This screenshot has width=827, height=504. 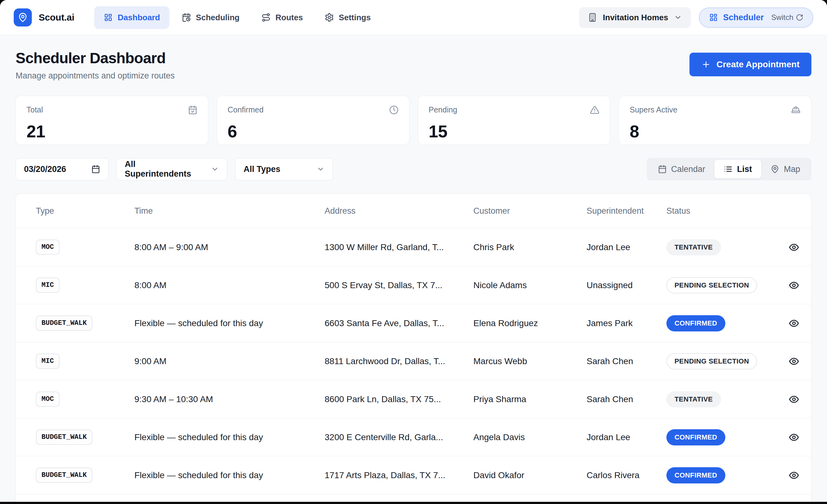 What do you see at coordinates (399, 323) in the screenshot?
I see `address-cell: 6603 Santa Fe Ave, Dallas, T...` at bounding box center [399, 323].